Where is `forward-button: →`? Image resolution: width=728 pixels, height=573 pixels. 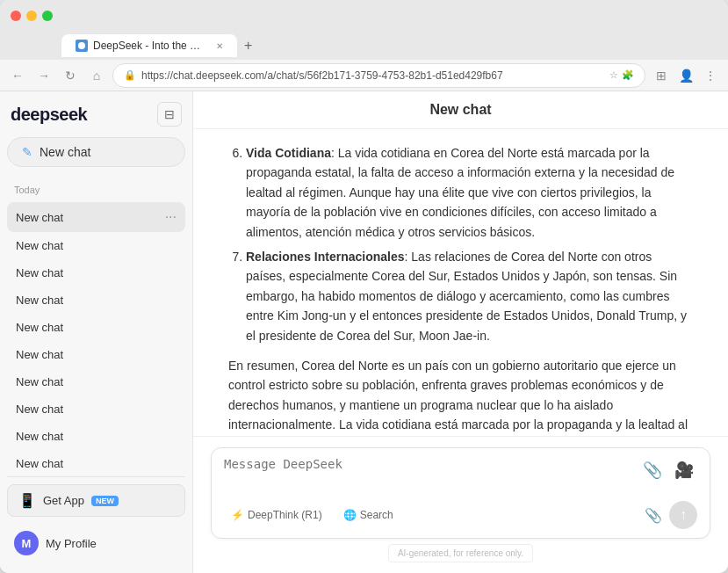 forward-button: → is located at coordinates (44, 76).